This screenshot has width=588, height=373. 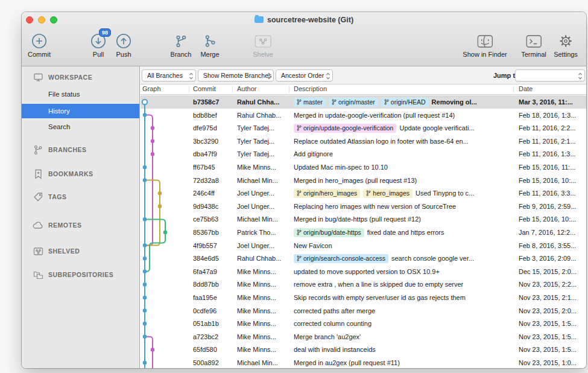 What do you see at coordinates (552, 232) in the screenshot?
I see `commit-date: Jan 7, 2016, 12:2...` at bounding box center [552, 232].